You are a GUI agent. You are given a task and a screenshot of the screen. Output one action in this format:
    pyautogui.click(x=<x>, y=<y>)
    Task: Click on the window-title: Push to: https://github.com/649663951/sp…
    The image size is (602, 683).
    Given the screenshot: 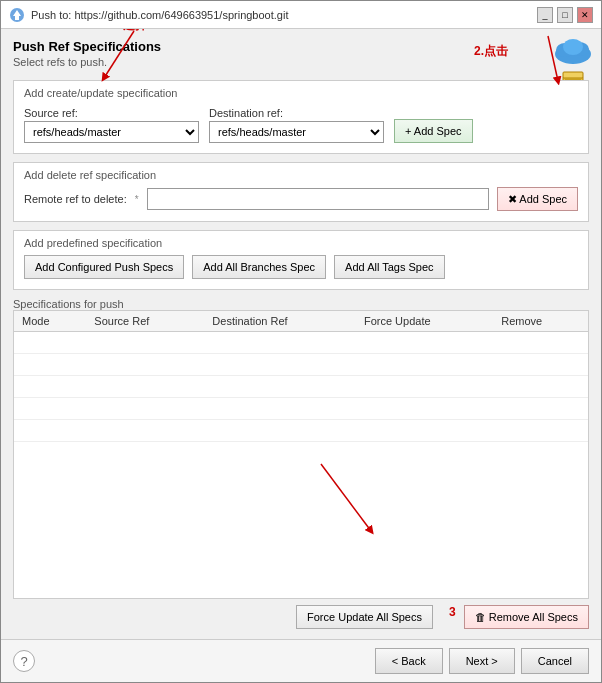 What is the action you would take?
    pyautogui.click(x=160, y=15)
    